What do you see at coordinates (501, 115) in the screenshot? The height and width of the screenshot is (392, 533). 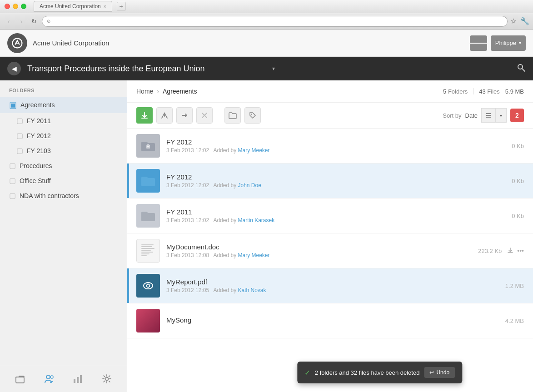 I see `view-dropdown-btn: ▾` at bounding box center [501, 115].